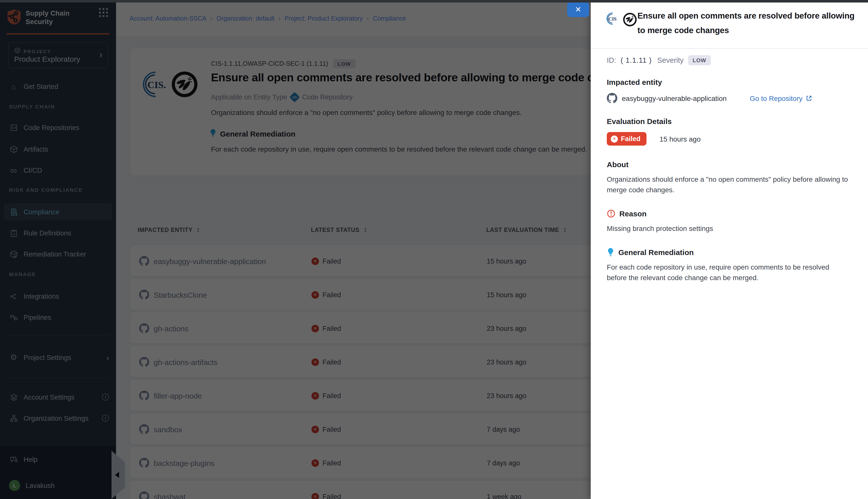 The width and height of the screenshot is (868, 499). Describe the element at coordinates (630, 20) in the screenshot. I see `owasp-logo` at that location.